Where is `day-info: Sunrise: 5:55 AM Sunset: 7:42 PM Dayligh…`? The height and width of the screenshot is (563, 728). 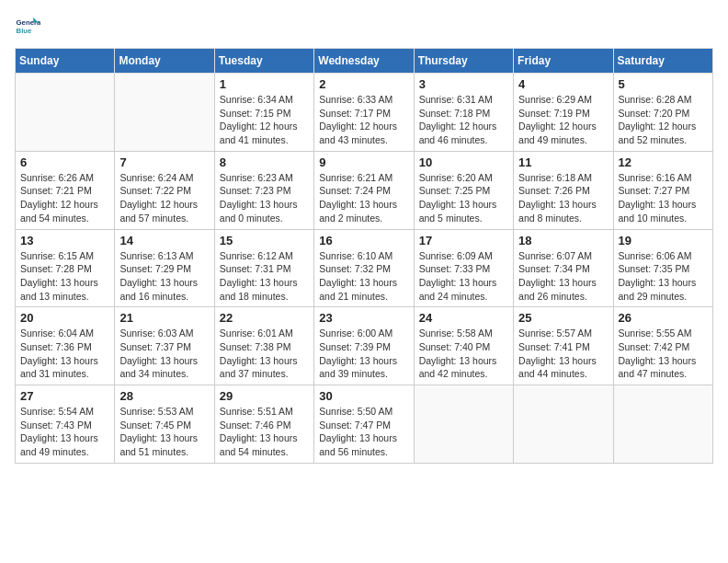 day-info: Sunrise: 5:55 AM Sunset: 7:42 PM Dayligh… is located at coordinates (664, 353).